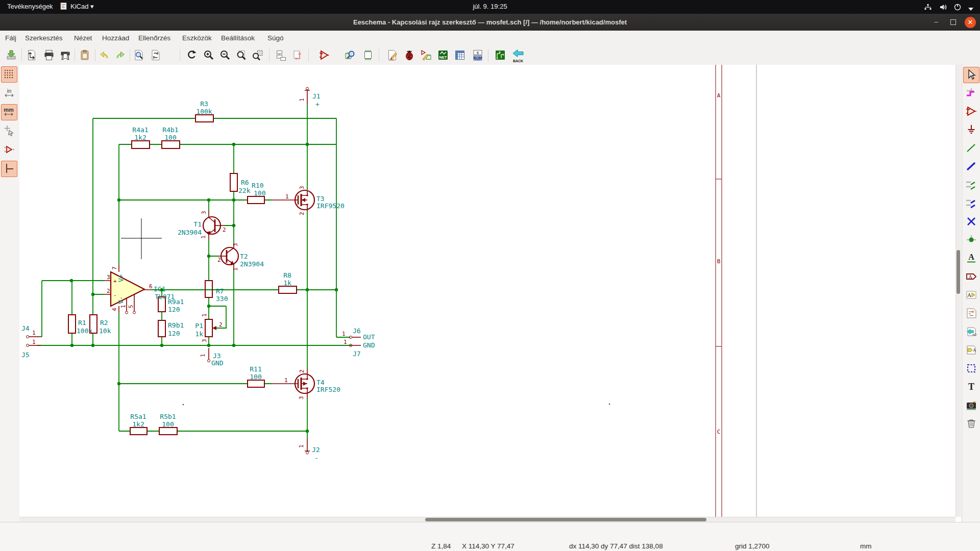 Image resolution: width=980 pixels, height=551 pixels. Describe the element at coordinates (170, 137) in the screenshot. I see `component-r4b1: R4b1 100` at that location.